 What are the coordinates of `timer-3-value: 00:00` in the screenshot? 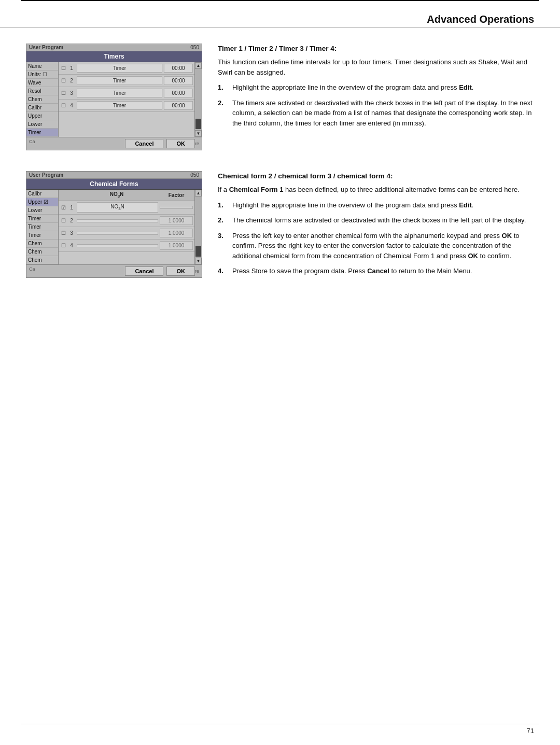 It's located at (178, 93).